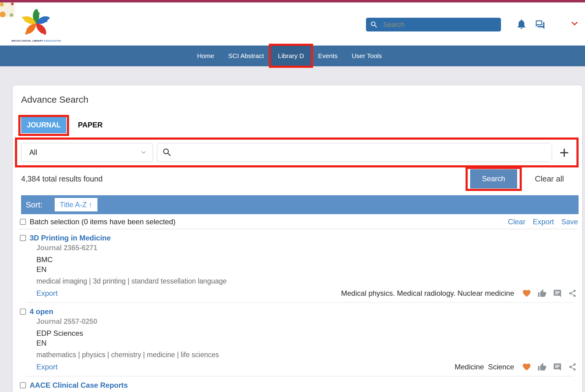 The height and width of the screenshot is (392, 585). I want to click on nav-item-home: Home, so click(206, 56).